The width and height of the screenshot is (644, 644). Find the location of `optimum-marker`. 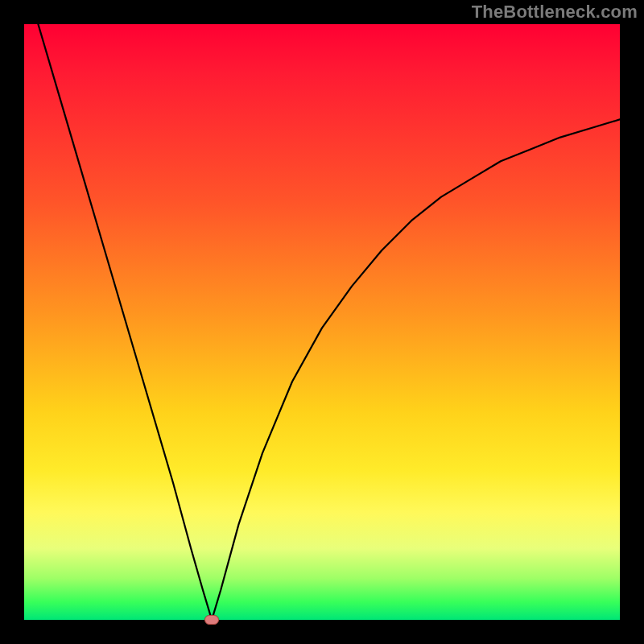

optimum-marker is located at coordinates (212, 620).